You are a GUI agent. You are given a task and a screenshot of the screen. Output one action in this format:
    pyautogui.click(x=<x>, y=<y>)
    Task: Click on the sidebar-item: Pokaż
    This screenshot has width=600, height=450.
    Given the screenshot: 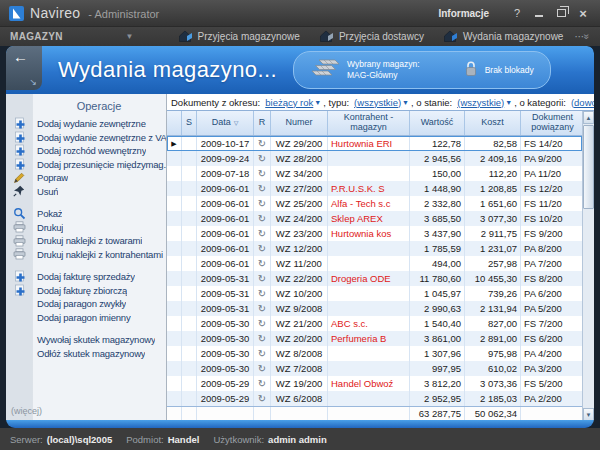 What is the action you would take?
    pyautogui.click(x=86, y=214)
    